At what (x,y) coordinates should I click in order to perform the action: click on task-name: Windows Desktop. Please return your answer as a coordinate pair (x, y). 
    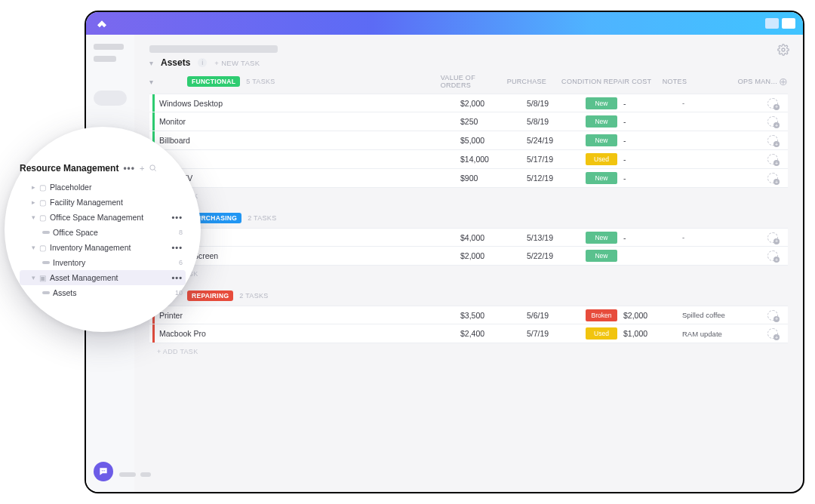
    Looking at the image, I should click on (308, 103).